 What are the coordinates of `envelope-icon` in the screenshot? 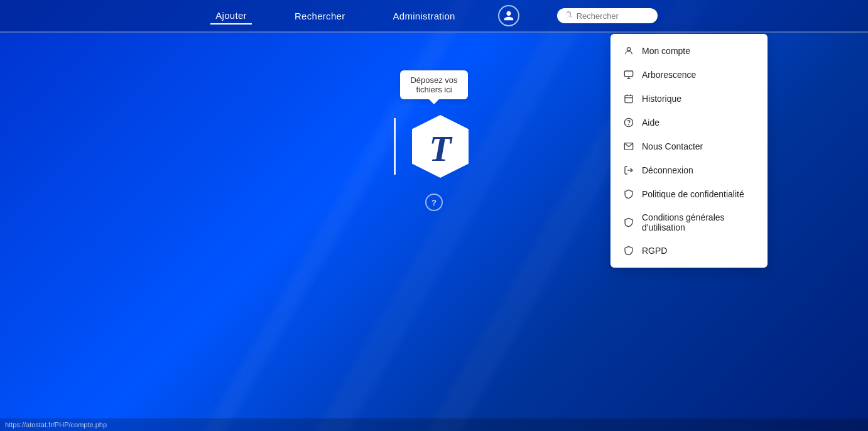 It's located at (629, 146).